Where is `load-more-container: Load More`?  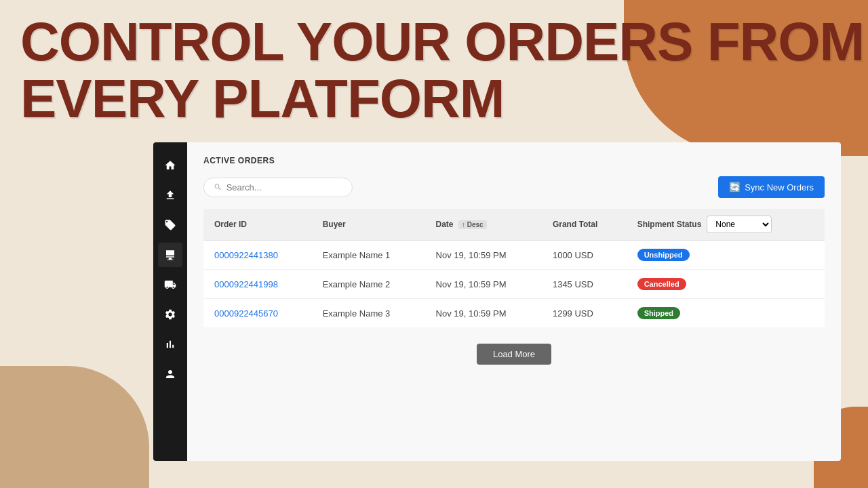 load-more-container: Load More is located at coordinates (514, 354).